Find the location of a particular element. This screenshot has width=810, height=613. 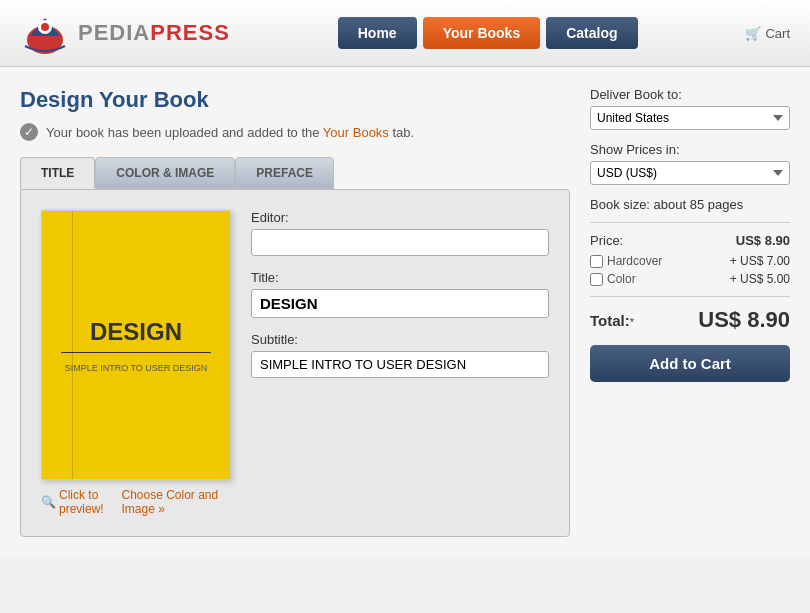

deliver-select: United States is located at coordinates (690, 118).